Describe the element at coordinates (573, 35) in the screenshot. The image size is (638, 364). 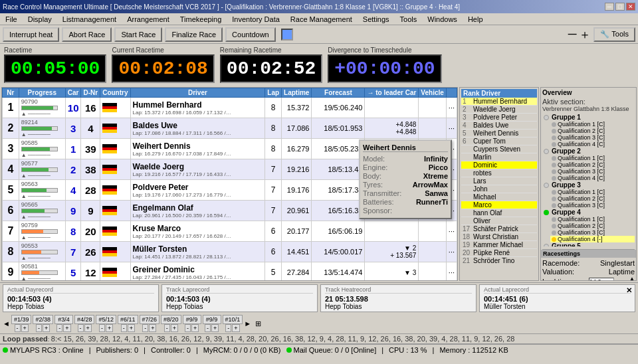
I see `minus-button: ─` at that location.